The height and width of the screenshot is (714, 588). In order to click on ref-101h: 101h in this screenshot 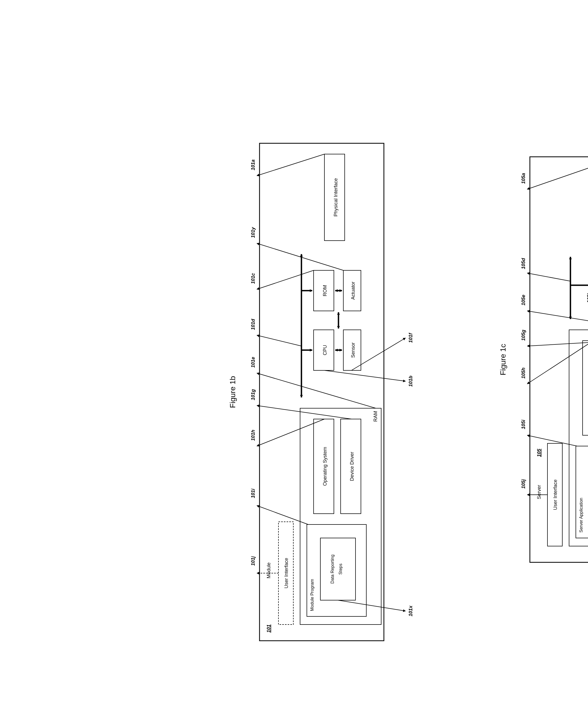, I will do `click(253, 435)`.